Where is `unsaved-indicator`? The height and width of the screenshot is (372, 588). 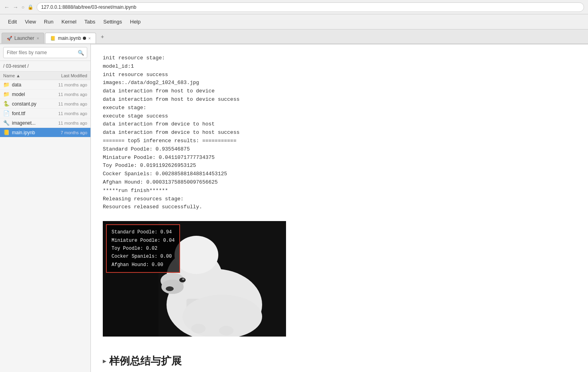
unsaved-indicator is located at coordinates (84, 38).